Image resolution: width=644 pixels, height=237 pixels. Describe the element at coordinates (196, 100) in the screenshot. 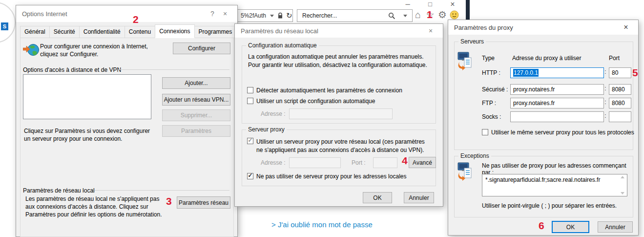

I see `add-vpn-button: Ajouter un réseau VPN...` at that location.